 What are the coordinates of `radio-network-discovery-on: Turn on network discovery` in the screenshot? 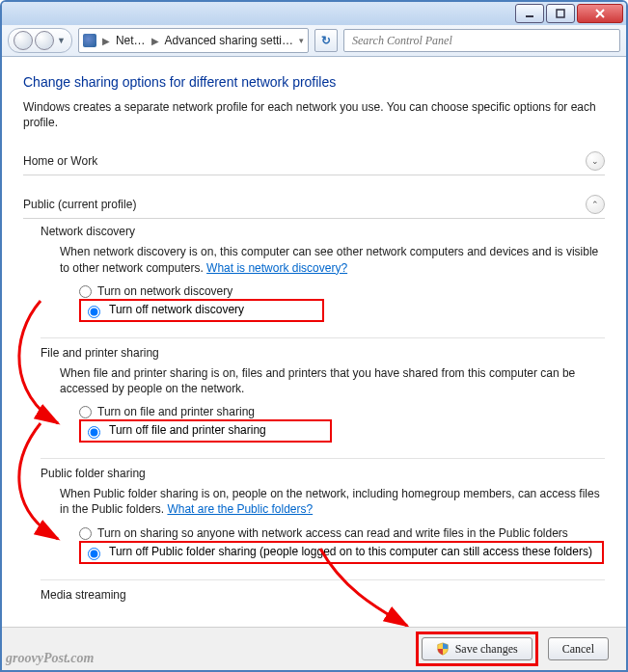 It's located at (341, 291).